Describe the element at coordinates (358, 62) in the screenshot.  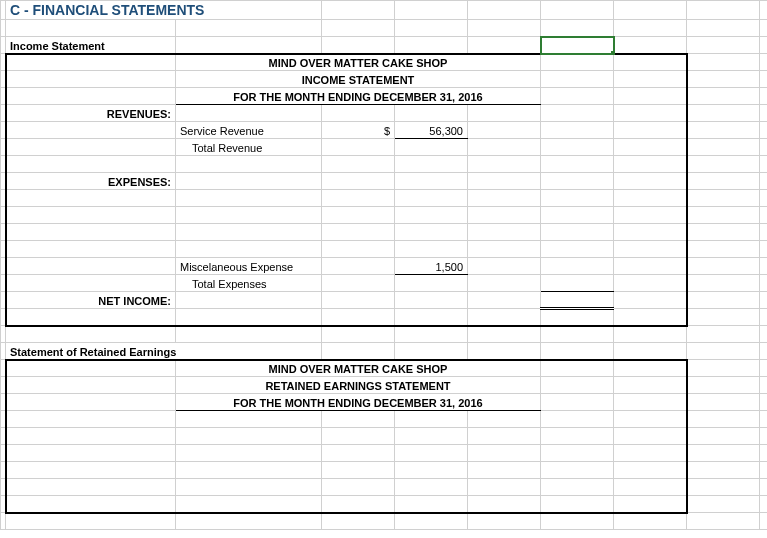
I see `company-name: MIND OVER MATTER CAKE SHOP` at that location.